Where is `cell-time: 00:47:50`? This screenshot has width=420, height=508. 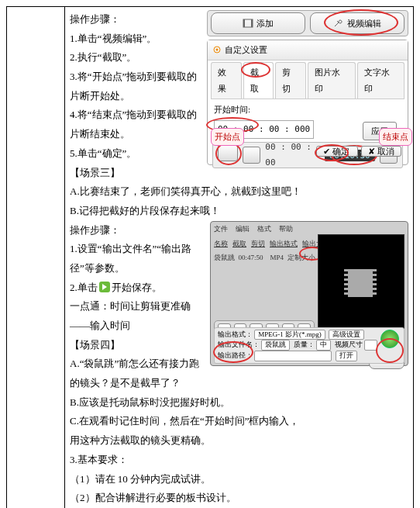
cell-time: 00:47:50 is located at coordinates (251, 257).